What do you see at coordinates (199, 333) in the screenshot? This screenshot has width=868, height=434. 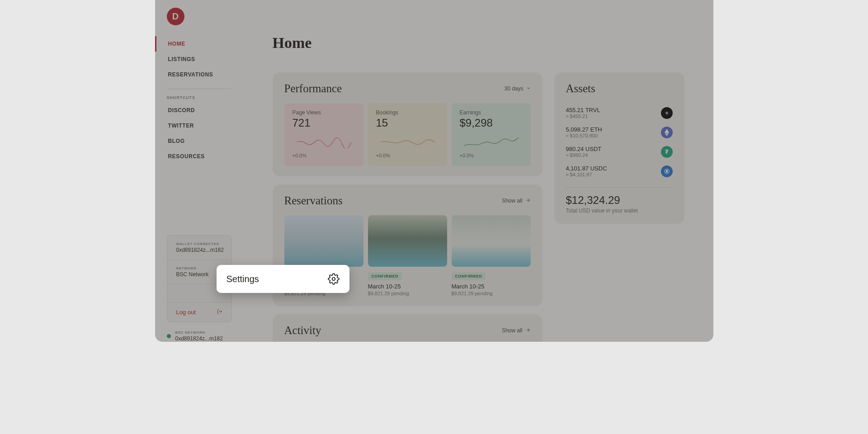 I see `footer-network-label: BSC Network` at bounding box center [199, 333].